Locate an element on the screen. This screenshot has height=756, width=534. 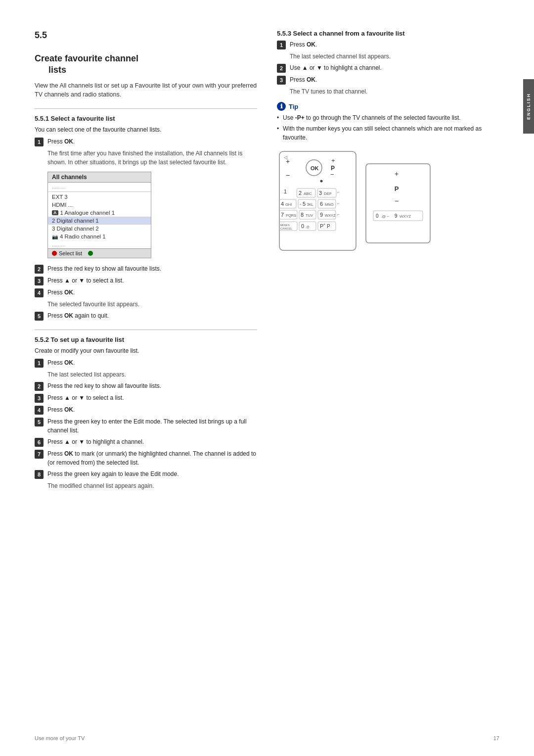
tip-icon: ℹ is located at coordinates (281, 106).